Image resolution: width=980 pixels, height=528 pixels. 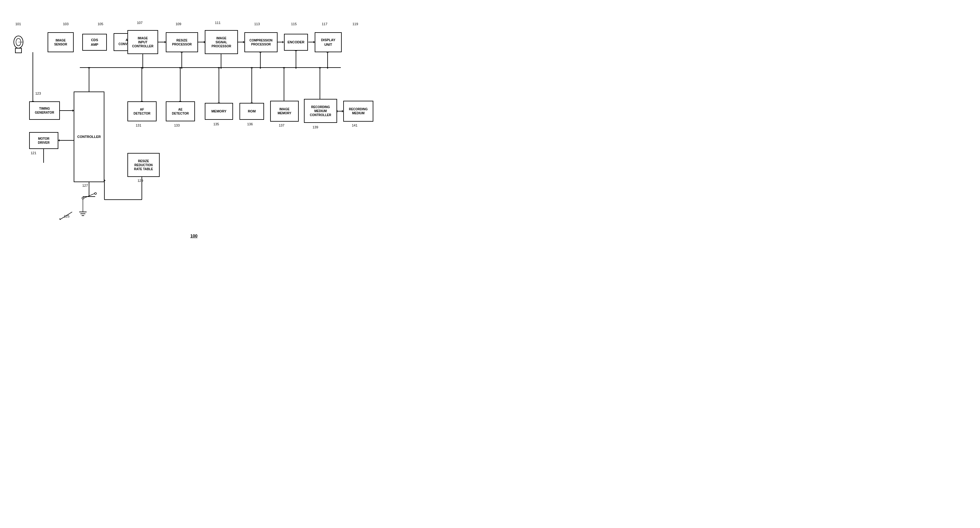 I want to click on display-unit-block: DISPLAYUNIT, so click(x=328, y=42).